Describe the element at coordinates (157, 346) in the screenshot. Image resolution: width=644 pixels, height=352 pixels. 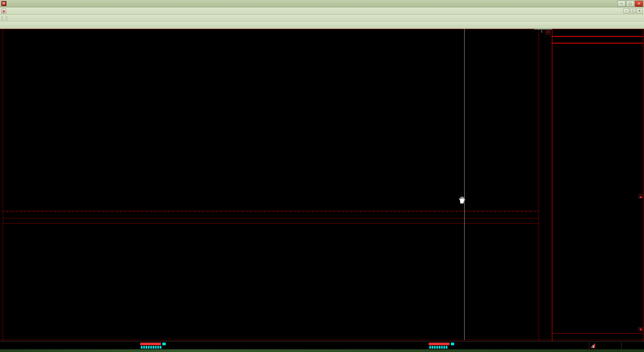
I see `sh-volume-gauge` at that location.